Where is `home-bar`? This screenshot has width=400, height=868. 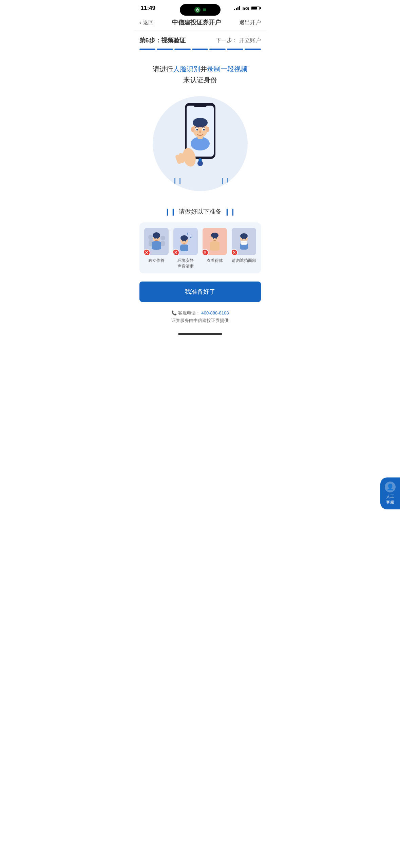
home-bar is located at coordinates (200, 334).